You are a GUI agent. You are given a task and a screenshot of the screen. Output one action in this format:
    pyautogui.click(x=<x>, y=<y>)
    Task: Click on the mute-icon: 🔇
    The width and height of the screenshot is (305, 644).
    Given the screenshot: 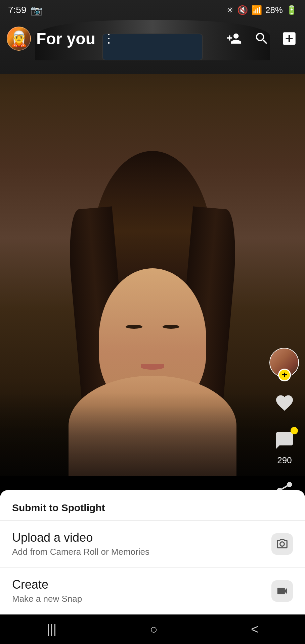 What is the action you would take?
    pyautogui.click(x=243, y=10)
    